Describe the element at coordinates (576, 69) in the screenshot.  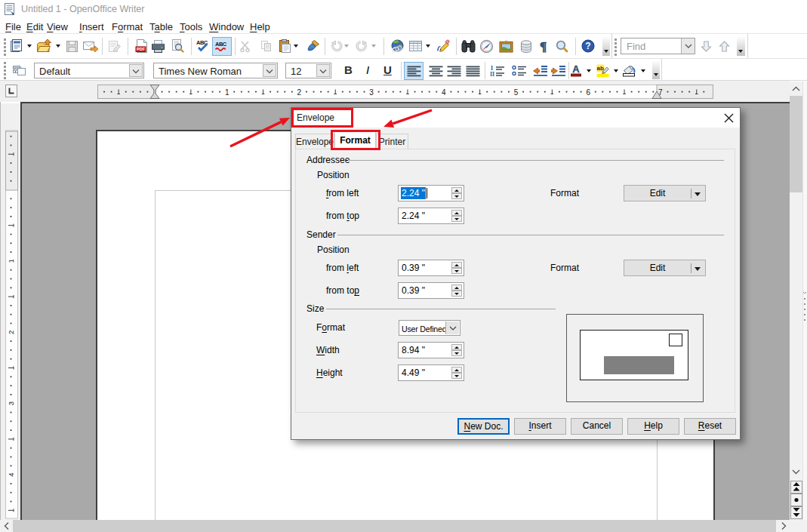
I see `svg-text: A` at that location.